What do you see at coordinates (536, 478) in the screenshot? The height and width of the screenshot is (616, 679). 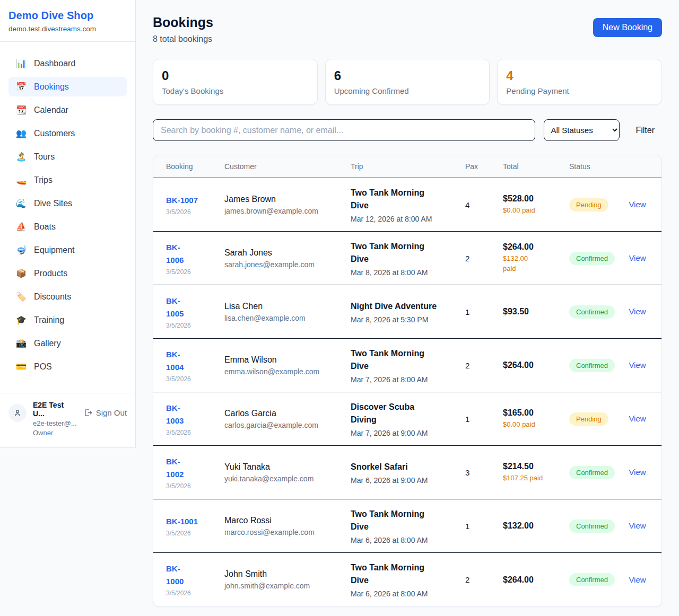 I see `paid-amount: $107.25 paid` at bounding box center [536, 478].